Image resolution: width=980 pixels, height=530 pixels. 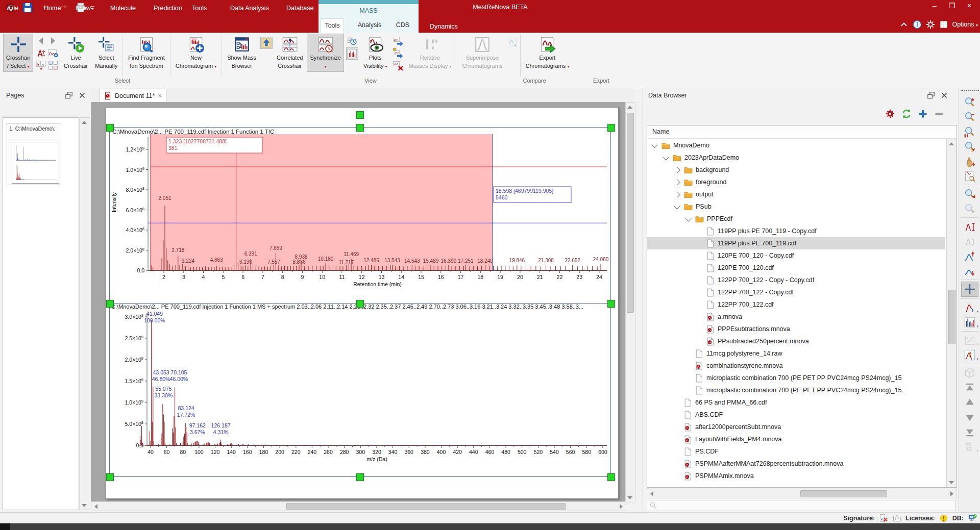 What do you see at coordinates (53, 65) in the screenshot?
I see `grid-view-icon` at bounding box center [53, 65].